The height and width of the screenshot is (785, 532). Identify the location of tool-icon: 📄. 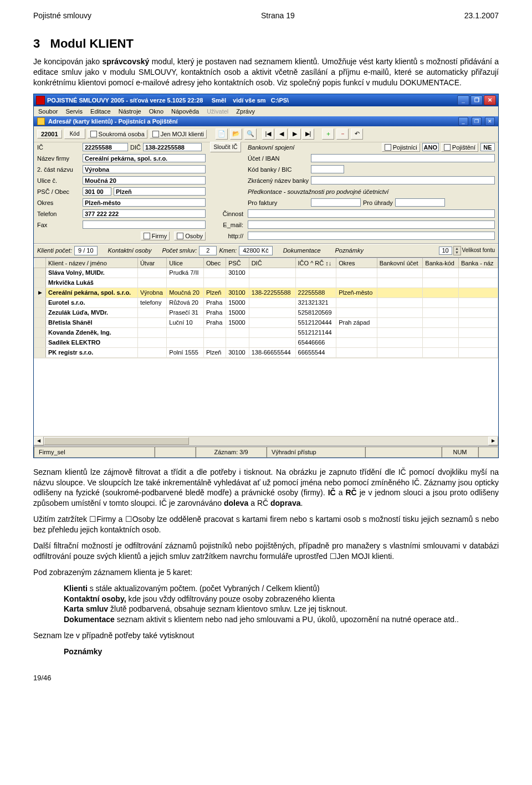
(222, 134).